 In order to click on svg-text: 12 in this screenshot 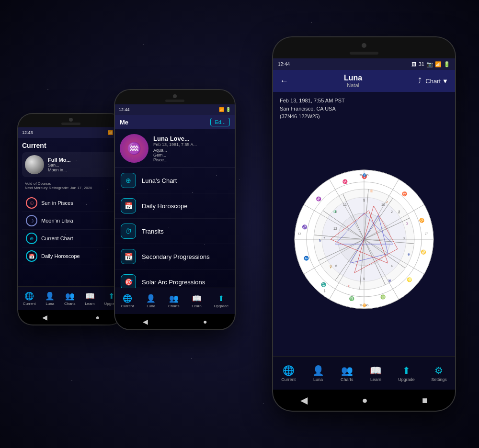, I will do `click(335, 229)`.